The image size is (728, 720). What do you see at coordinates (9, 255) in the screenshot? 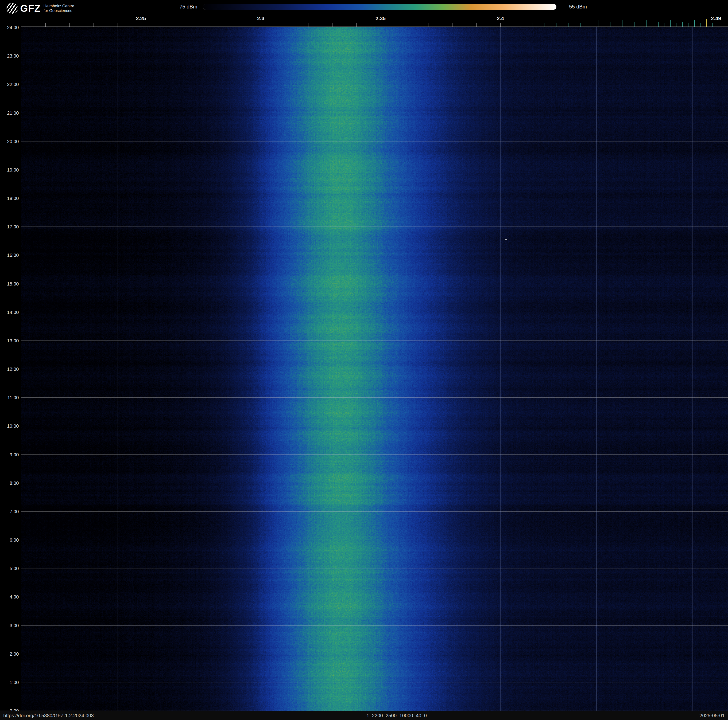
I see `time-label: 16:00` at bounding box center [9, 255].